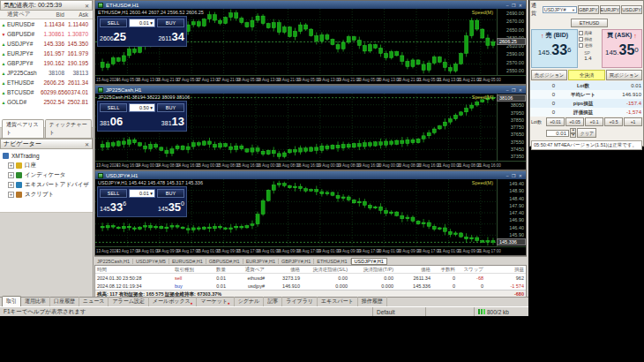 This screenshot has width=644, height=362. What do you see at coordinates (369, 261) in the screenshot?
I see `chart-window-tab: USDJPY#,H1` at bounding box center [369, 261].